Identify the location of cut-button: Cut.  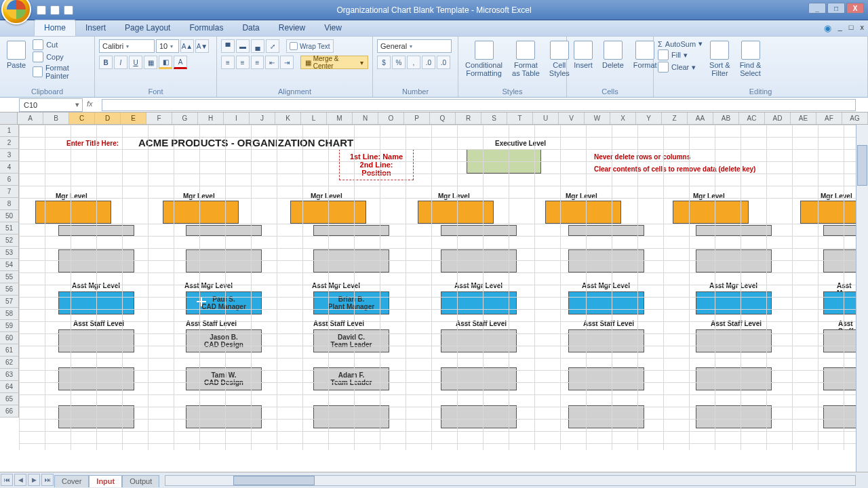
(45, 45).